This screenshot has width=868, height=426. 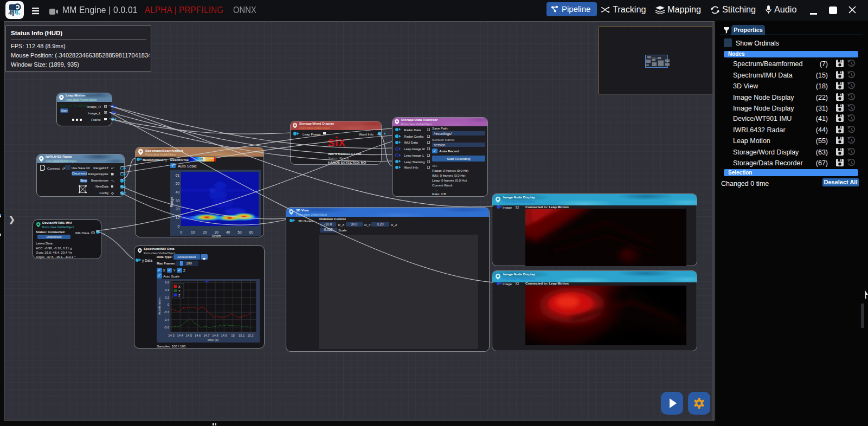 I want to click on svg-text: Acceleration, so click(x=159, y=306).